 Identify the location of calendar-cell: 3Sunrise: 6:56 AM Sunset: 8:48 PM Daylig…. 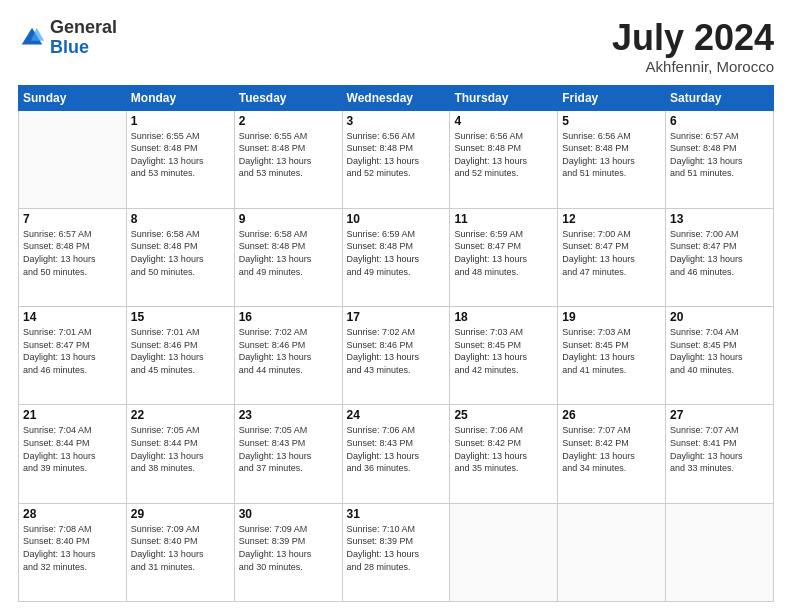
(396, 159).